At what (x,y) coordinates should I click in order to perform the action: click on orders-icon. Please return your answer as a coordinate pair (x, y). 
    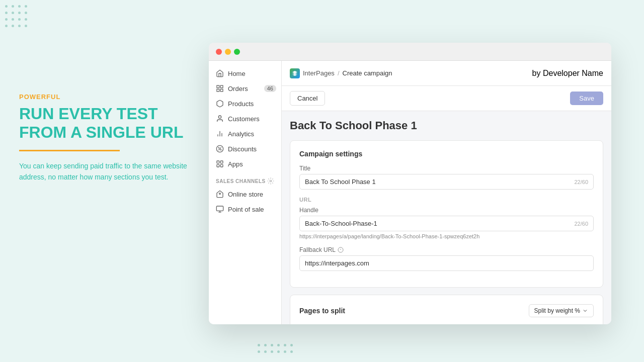
    Looking at the image, I should click on (220, 88).